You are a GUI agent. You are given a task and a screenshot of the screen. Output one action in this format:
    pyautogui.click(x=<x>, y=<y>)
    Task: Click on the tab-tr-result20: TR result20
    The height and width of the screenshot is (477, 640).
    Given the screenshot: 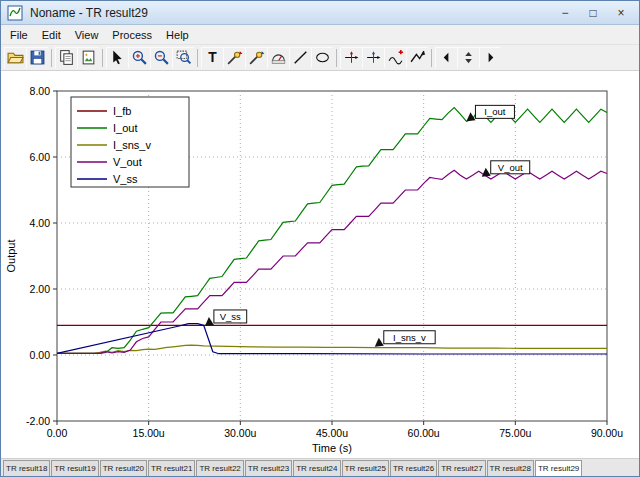 What is the action you would take?
    pyautogui.click(x=124, y=468)
    